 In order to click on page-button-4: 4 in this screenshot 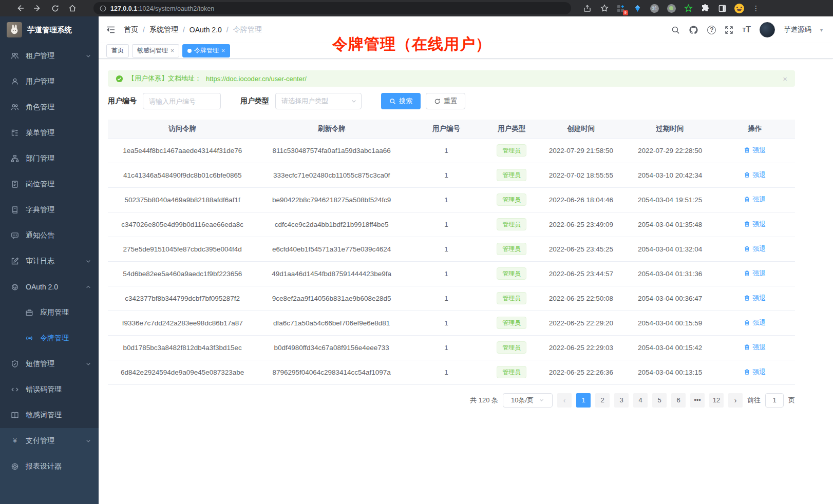, I will do `click(640, 400)`.